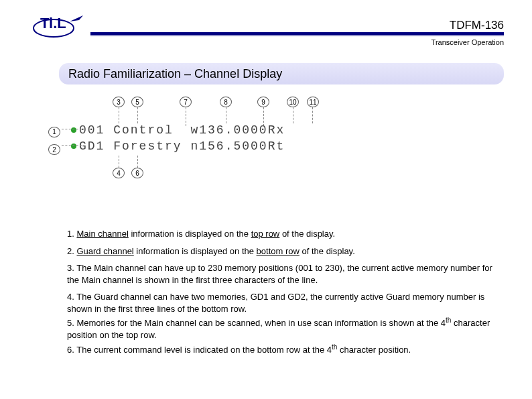 Image resolution: width=532 pixels, height=399 pixels. Describe the element at coordinates (54, 150) in the screenshot. I see `callout-2: 2` at that location.